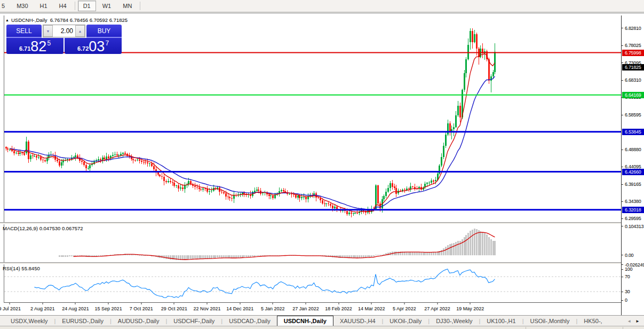  Describe the element at coordinates (107, 6) in the screenshot. I see `timeframe-button-w1: W1` at that location.